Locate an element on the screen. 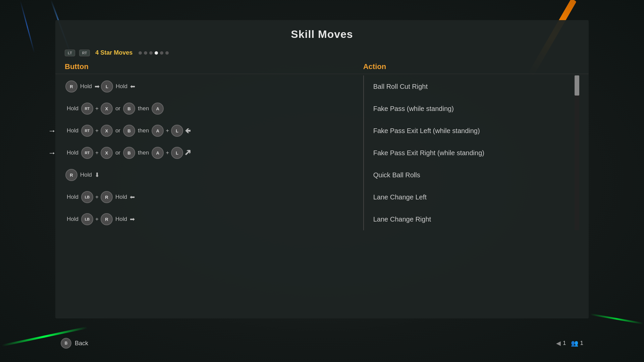 This screenshot has width=644, height=362. action-row-2: Fake Pass (while standing) is located at coordinates (476, 109).